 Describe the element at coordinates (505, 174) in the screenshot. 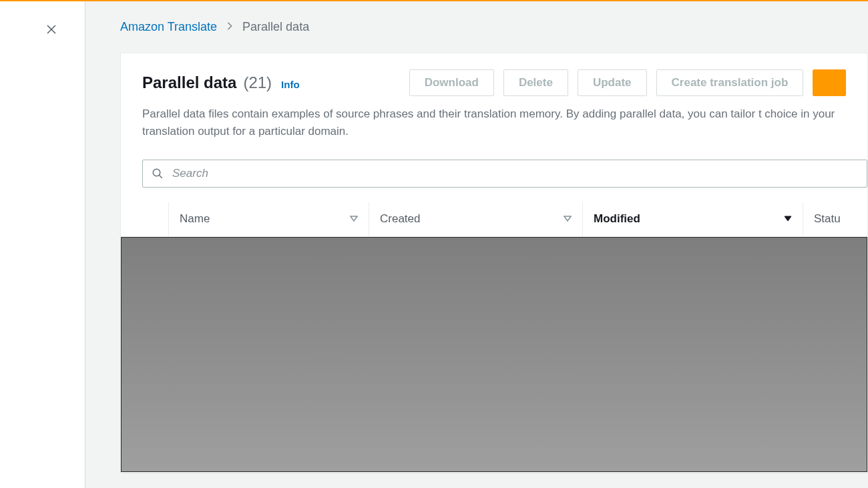

I see `search-box` at that location.